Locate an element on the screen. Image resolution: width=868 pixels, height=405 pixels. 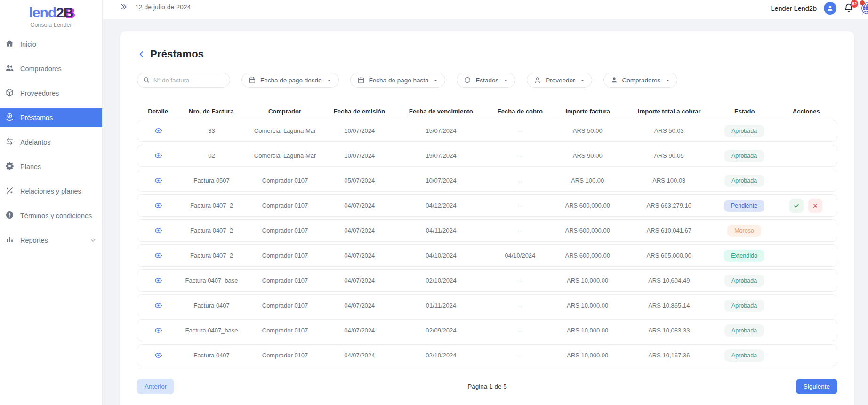
cell-collected: 04/10/2024 is located at coordinates (520, 255).